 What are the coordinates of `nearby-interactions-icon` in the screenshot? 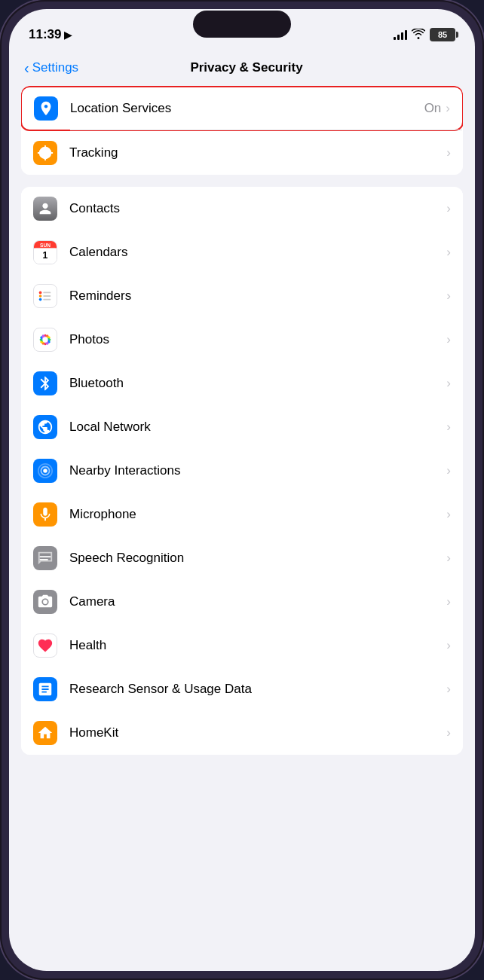 It's located at (45, 471).